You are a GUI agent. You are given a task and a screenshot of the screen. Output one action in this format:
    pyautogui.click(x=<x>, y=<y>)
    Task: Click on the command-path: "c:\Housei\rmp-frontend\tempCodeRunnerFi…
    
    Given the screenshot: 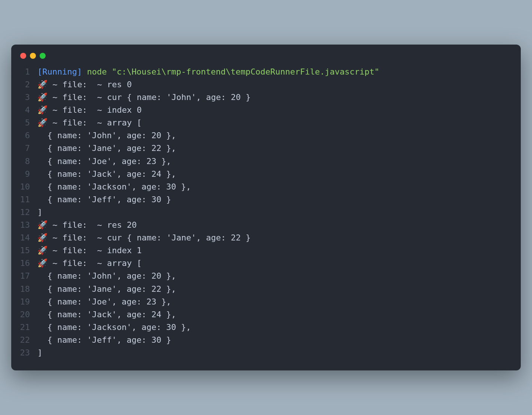 What is the action you would take?
    pyautogui.click(x=245, y=72)
    